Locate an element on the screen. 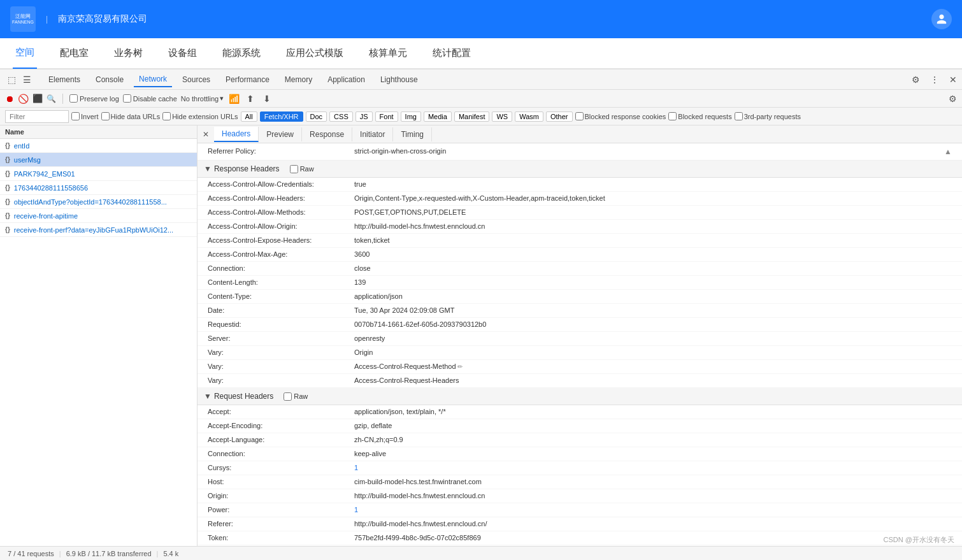  header-row: Connection: close is located at coordinates (580, 269).